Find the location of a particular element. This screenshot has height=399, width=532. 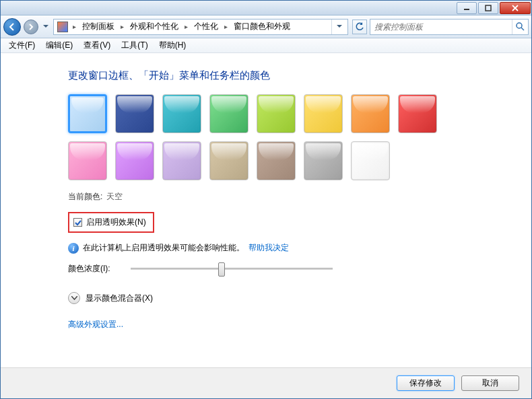

search-bar is located at coordinates (449, 27).